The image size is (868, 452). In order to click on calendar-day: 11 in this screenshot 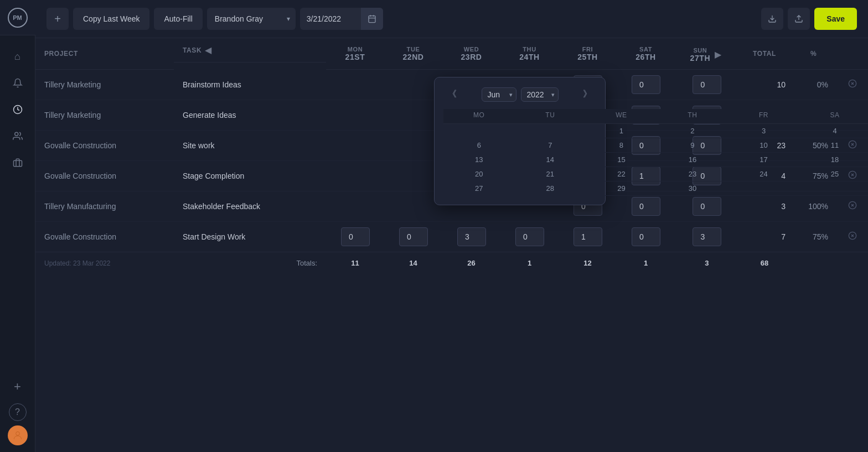, I will do `click(834, 146)`.